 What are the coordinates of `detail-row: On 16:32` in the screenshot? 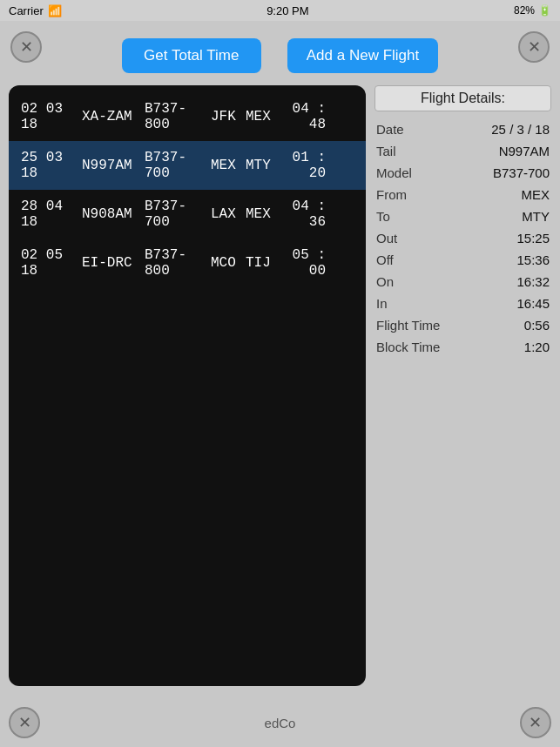 It's located at (463, 282).